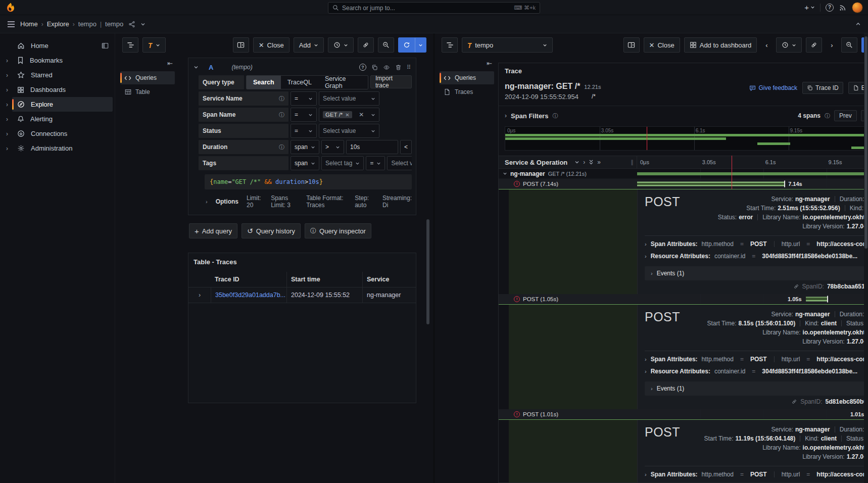 This screenshot has height=483, width=868. I want to click on drag-handle-icon: ⠿, so click(409, 68).